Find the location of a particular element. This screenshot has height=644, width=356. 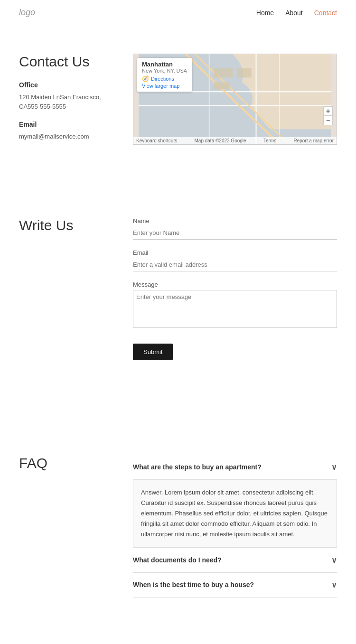

office-label: Office is located at coordinates (66, 85).